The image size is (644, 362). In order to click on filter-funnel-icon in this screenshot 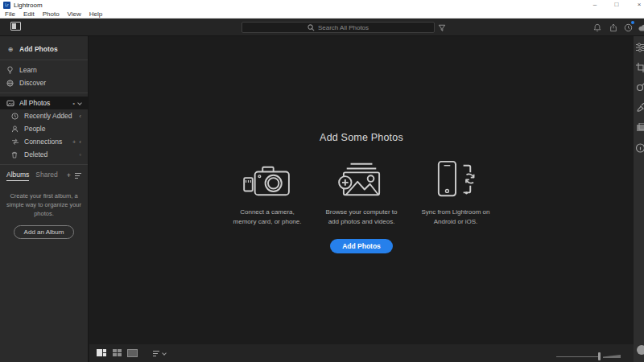, I will do `click(442, 28)`.